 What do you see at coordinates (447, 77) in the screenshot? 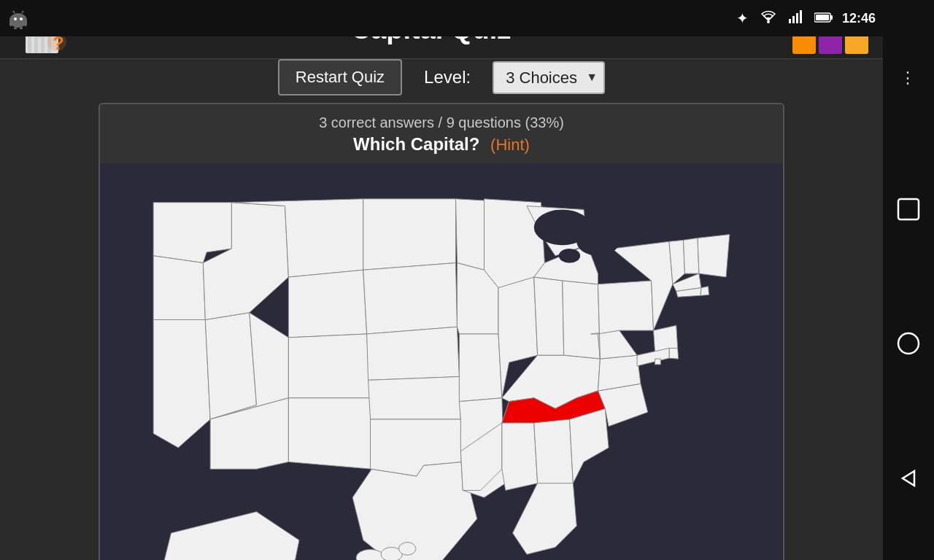
I see `level-label: Level:` at bounding box center [447, 77].